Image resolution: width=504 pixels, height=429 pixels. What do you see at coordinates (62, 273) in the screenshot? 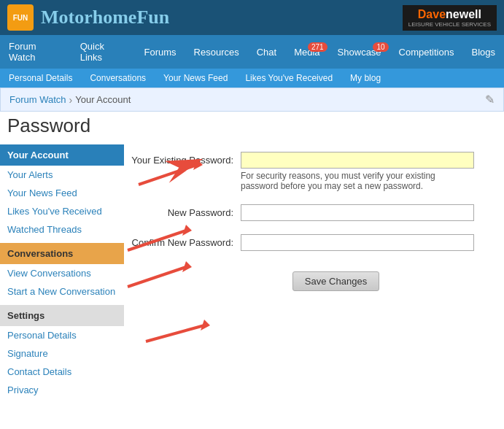
I see `sidebar-view-conversations: View Conversations` at bounding box center [62, 273].